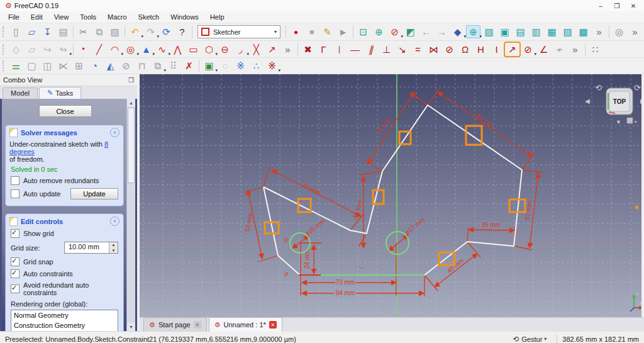 This screenshot has height=343, width=644. I want to click on nav-cube-caret-icon: ▾, so click(636, 122).